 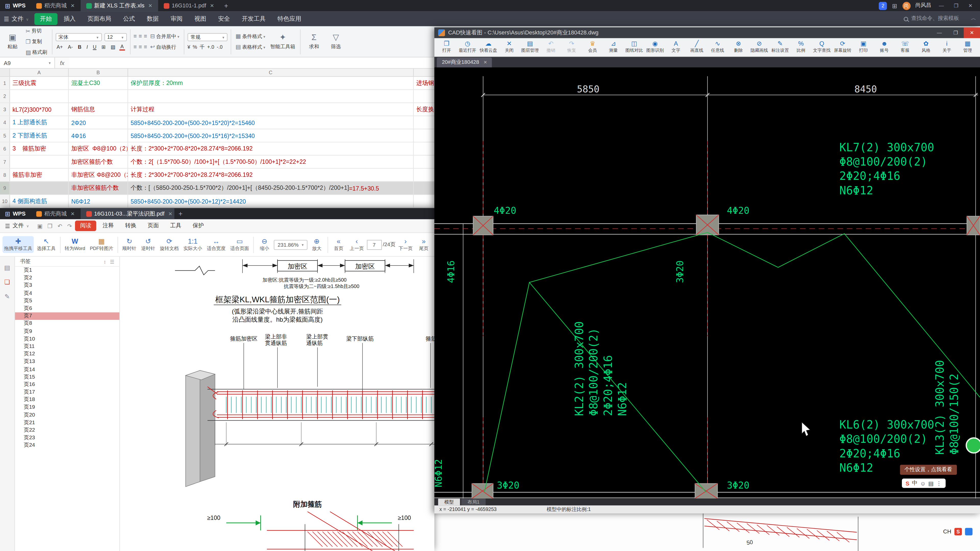 I want to click on ribbon-tab: 页面布局, so click(x=99, y=19).